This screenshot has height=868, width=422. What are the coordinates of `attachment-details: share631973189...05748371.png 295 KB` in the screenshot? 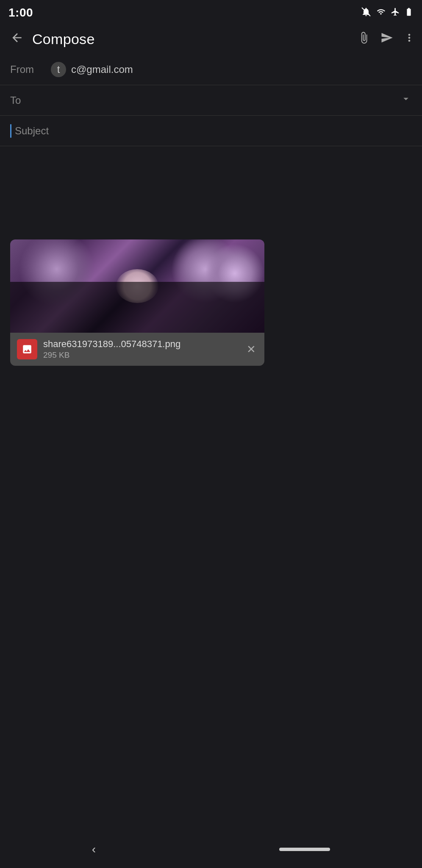 It's located at (141, 349).